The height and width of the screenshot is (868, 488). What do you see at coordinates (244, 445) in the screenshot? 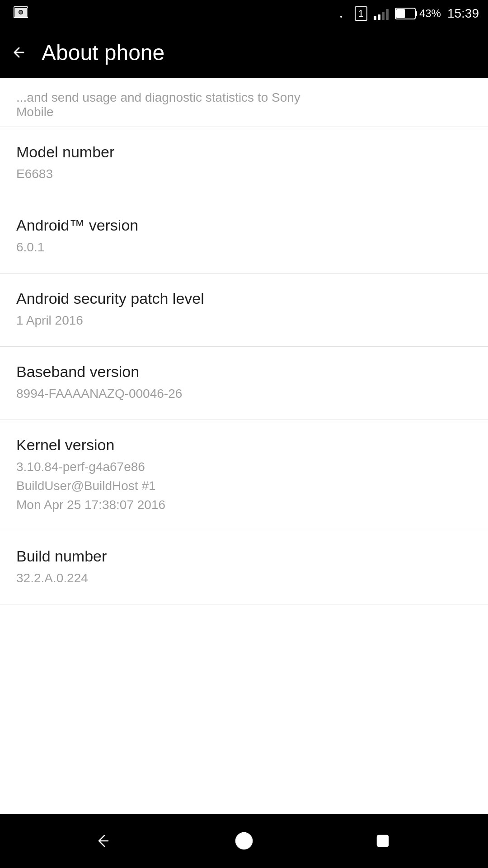
I see `setting-label: Kernel version` at bounding box center [244, 445].